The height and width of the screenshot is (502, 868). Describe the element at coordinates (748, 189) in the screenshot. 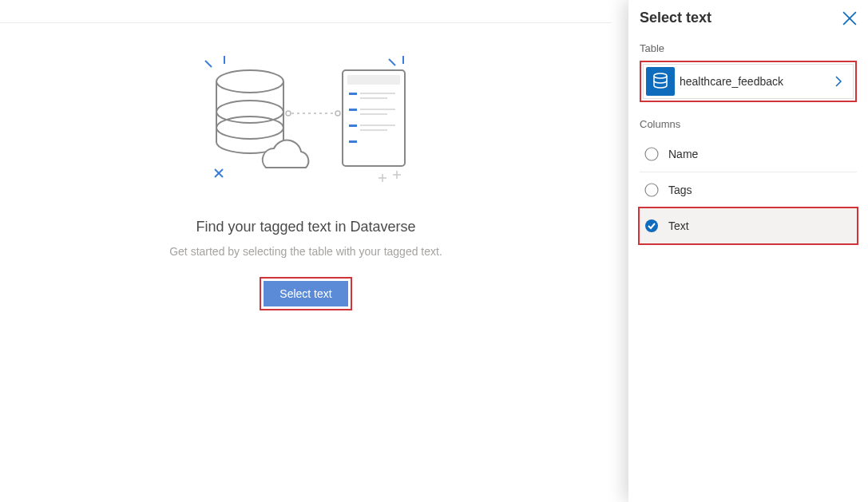

I see `column-option-tags: Tags` at that location.